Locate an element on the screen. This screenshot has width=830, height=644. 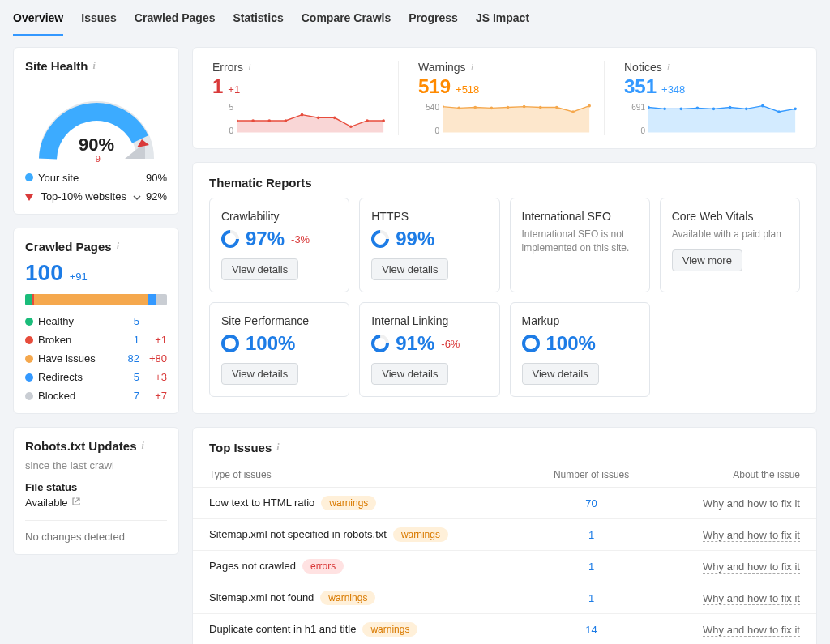
tab-overview: Overview is located at coordinates (38, 18).